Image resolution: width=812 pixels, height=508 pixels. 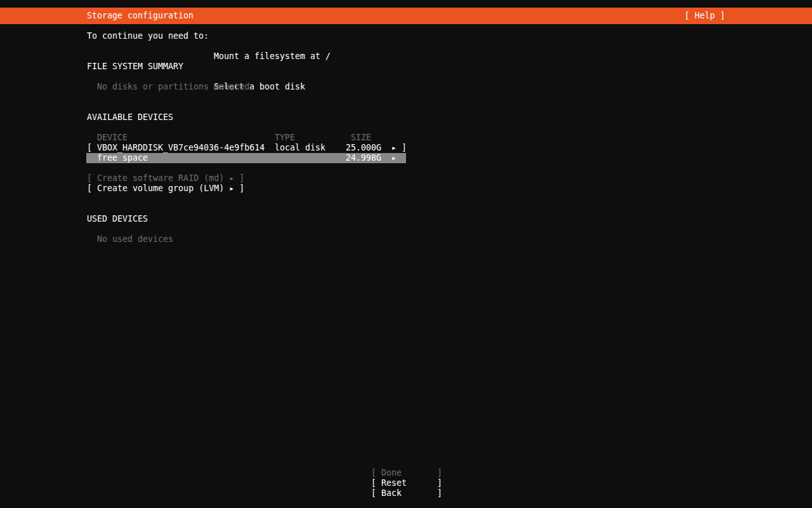 What do you see at coordinates (166, 189) in the screenshot?
I see `create-volume-group-button: [ Create volume group (LVM) ▸ ]` at bounding box center [166, 189].